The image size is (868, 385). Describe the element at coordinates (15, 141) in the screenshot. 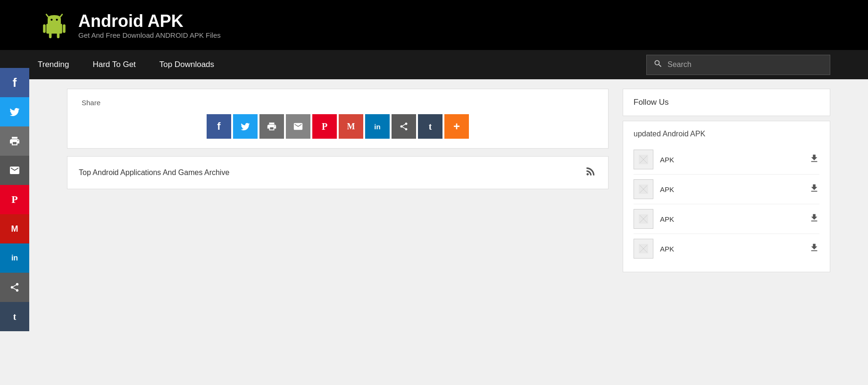

I see `sidebar-print-btn` at that location.